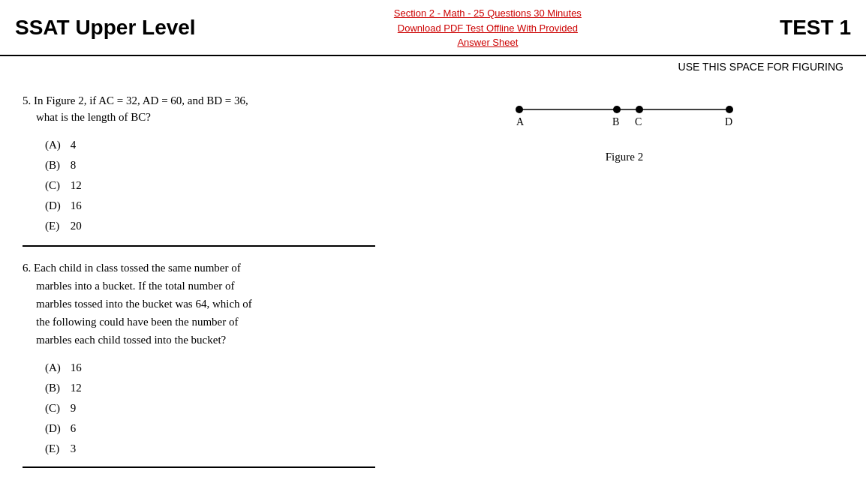 The width and height of the screenshot is (866, 504). I want to click on figure-2-svg: A B C D, so click(624, 113).